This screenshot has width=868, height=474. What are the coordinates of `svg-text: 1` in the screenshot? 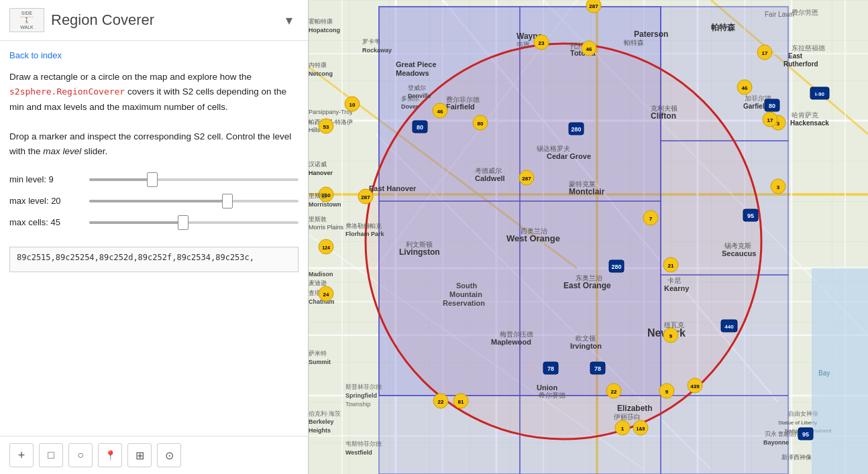 It's located at (622, 429).